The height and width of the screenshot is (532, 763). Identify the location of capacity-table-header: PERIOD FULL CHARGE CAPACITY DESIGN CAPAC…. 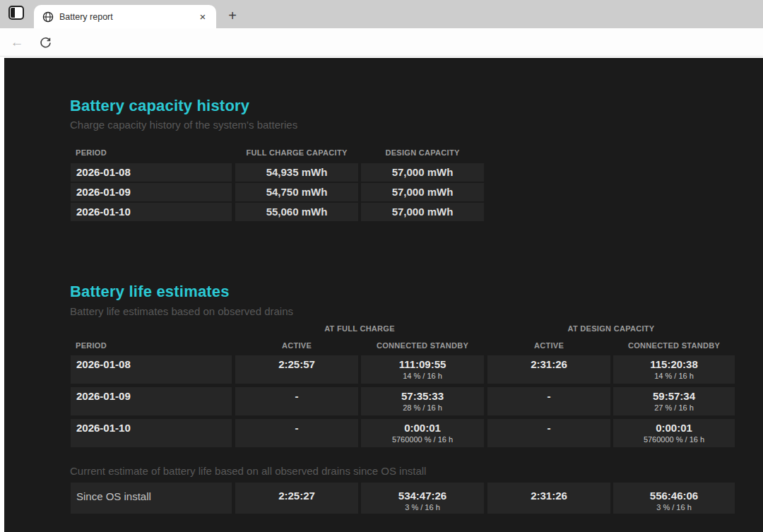
(277, 153).